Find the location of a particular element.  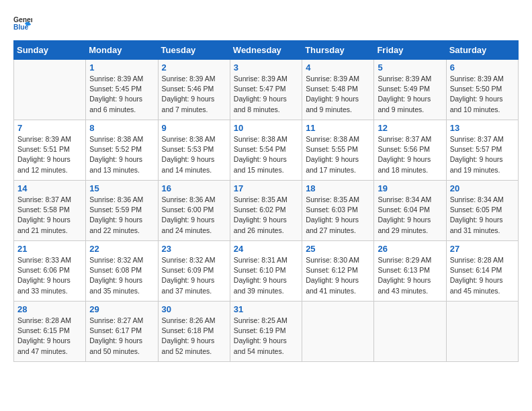

calendar-header: General Blue is located at coordinates (266, 23).